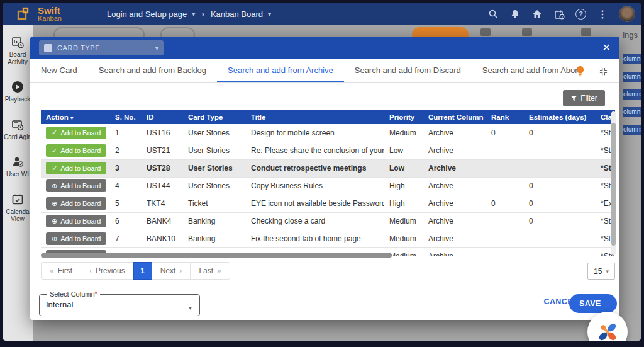 The image size is (644, 347). Describe the element at coordinates (162, 117) in the screenshot. I see `col-id: ID` at that location.